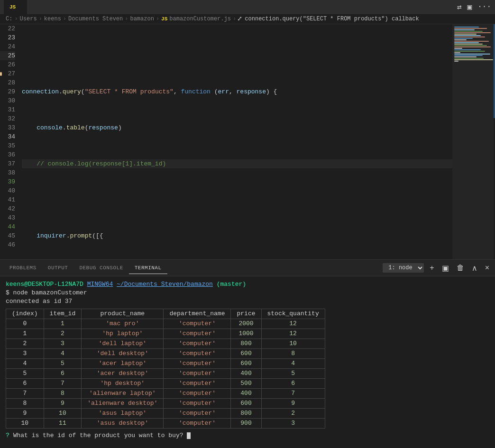 Image resolution: width=495 pixels, height=448 pixels. What do you see at coordinates (293, 314) in the screenshot?
I see `col-header-stock-quantity: stock_quantity` at bounding box center [293, 314].